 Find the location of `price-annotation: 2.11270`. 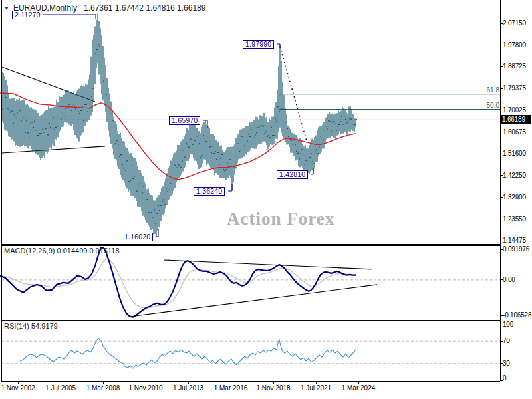

price-annotation: 2.11270 is located at coordinates (28, 15).